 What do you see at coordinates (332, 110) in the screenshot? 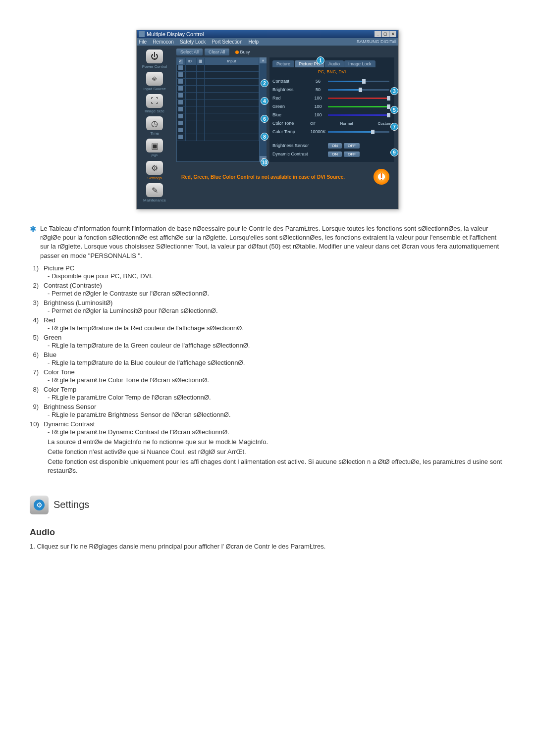
I see `settings-panel: Picture Picture PC Audio Image Lock PC, …` at bounding box center [332, 110].